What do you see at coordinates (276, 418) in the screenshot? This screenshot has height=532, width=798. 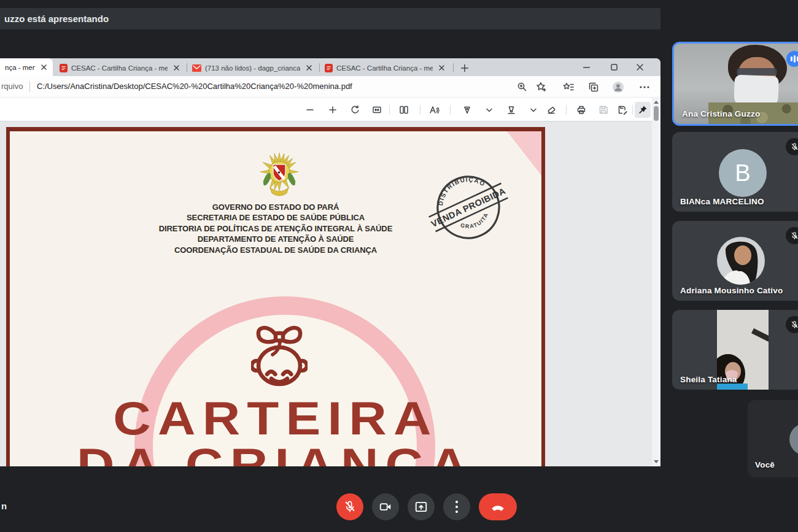 I see `document-title-line1: CARTEIRA` at bounding box center [276, 418].